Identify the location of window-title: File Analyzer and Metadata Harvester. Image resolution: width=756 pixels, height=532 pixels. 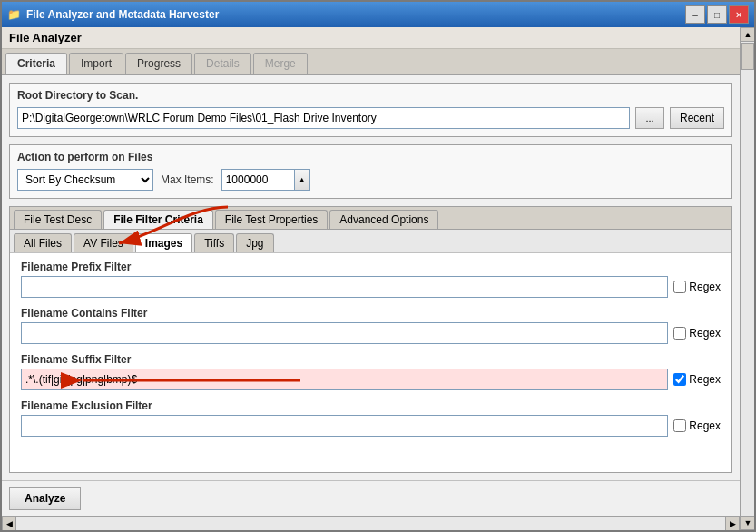
(123, 15).